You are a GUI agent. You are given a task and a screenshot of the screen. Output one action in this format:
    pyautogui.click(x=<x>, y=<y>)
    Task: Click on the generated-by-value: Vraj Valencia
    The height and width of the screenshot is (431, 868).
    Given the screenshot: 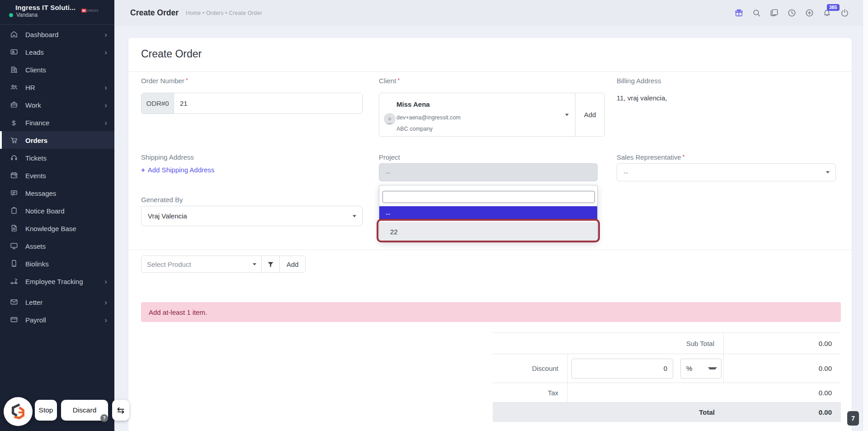 What is the action you would take?
    pyautogui.click(x=165, y=216)
    